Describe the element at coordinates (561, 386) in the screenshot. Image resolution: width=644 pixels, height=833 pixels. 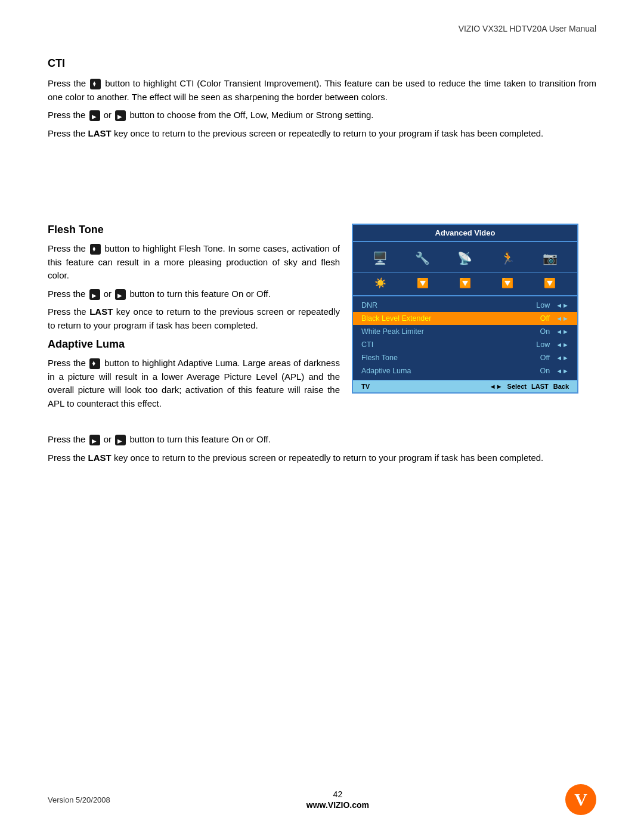
I see `tv-footer-back-label: Back` at that location.